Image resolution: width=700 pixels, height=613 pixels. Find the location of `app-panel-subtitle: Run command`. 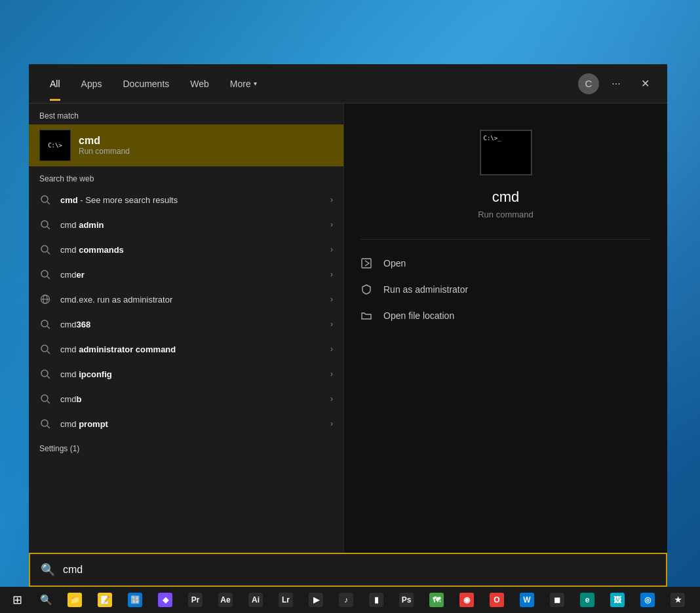

app-panel-subtitle: Run command is located at coordinates (506, 215).